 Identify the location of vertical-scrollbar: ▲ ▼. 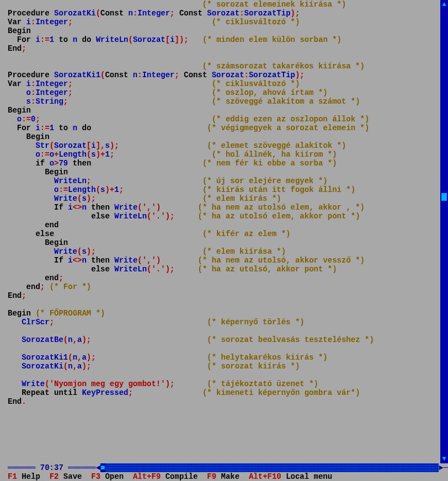
(444, 232).